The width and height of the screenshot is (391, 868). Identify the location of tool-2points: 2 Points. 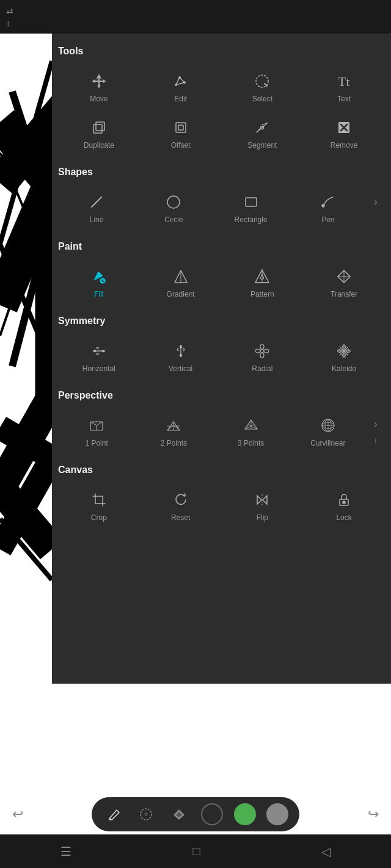
(174, 432).